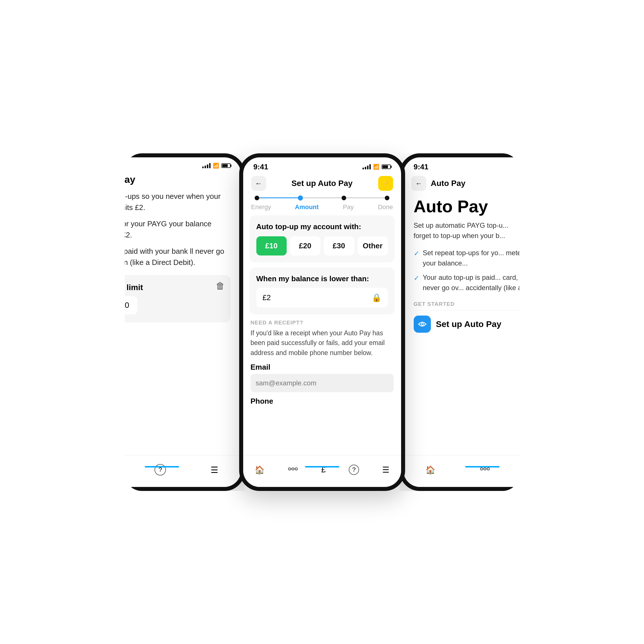 Image resolution: width=644 pixels, height=644 pixels. What do you see at coordinates (174, 287) in the screenshot?
I see `credit-label: Credit limit` at bounding box center [174, 287].